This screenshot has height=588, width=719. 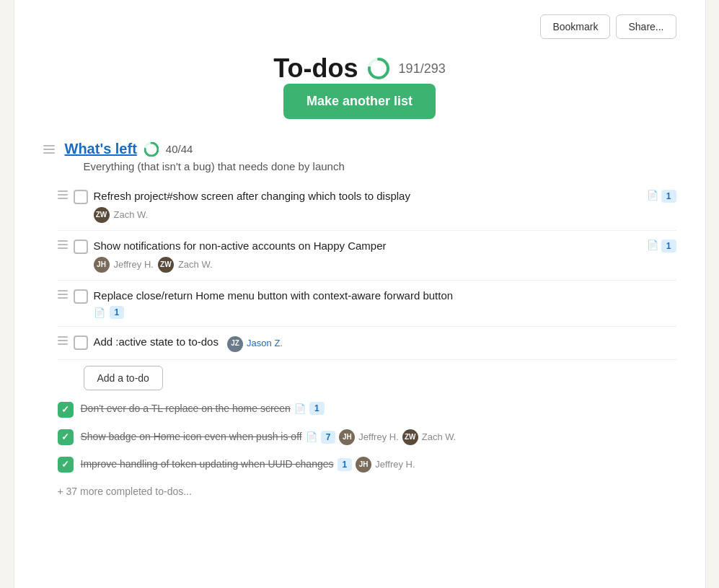 What do you see at coordinates (385, 343) in the screenshot?
I see `todo-text: Add :active state to to-dos JZ Jason Z.` at bounding box center [385, 343].